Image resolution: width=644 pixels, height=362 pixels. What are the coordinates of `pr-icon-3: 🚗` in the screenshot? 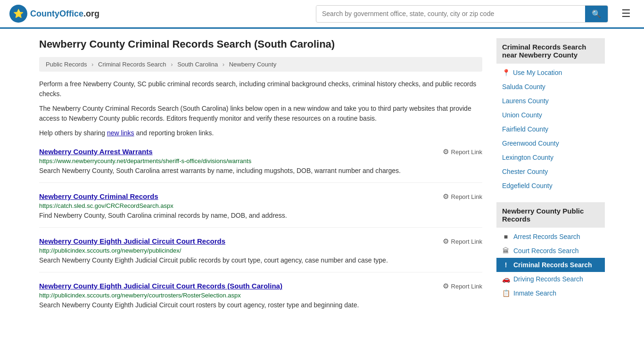 It's located at (506, 279).